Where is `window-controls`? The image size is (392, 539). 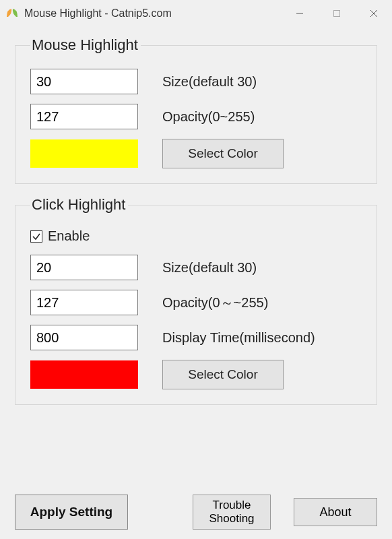
window-controls is located at coordinates (337, 13).